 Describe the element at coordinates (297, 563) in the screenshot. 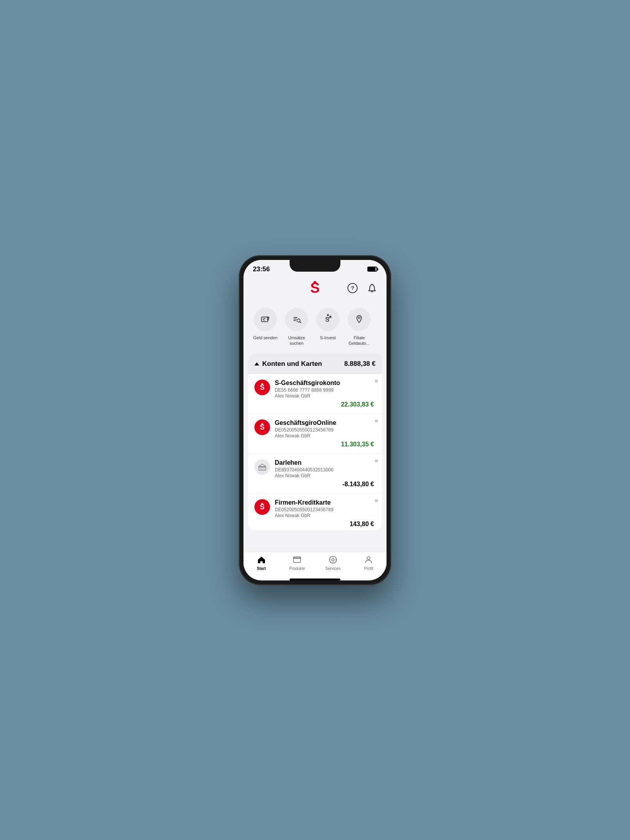

I see `nav-item-produkte: Produkte` at that location.